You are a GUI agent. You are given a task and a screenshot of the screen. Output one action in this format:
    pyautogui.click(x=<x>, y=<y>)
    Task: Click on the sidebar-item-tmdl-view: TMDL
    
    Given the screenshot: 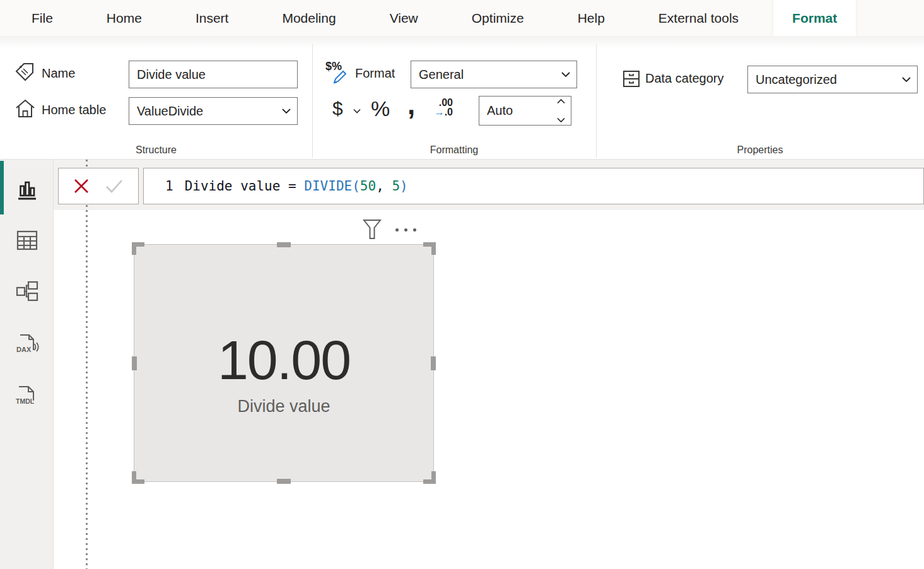 What is the action you would take?
    pyautogui.click(x=26, y=396)
    